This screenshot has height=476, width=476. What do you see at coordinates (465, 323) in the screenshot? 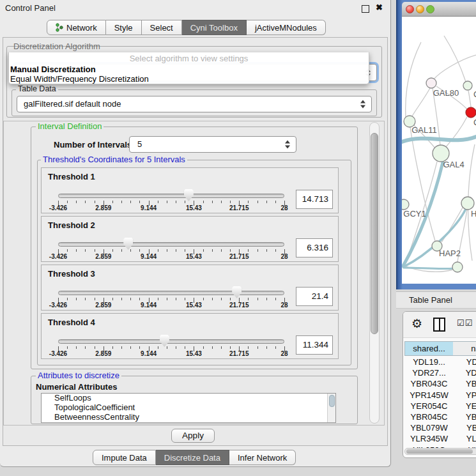
I see `checkbox-icons: ☑☑` at bounding box center [465, 323].